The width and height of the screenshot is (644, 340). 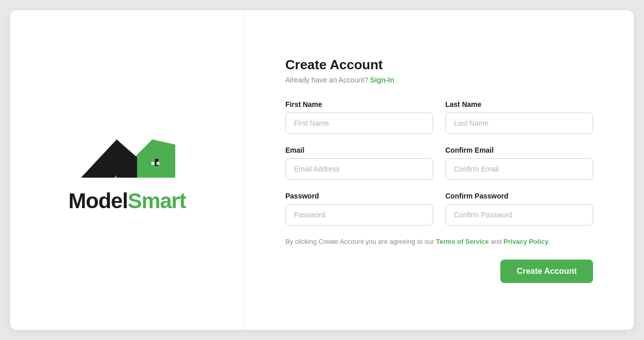 What do you see at coordinates (463, 241) in the screenshot?
I see `terms-link: Terms of Service` at bounding box center [463, 241].